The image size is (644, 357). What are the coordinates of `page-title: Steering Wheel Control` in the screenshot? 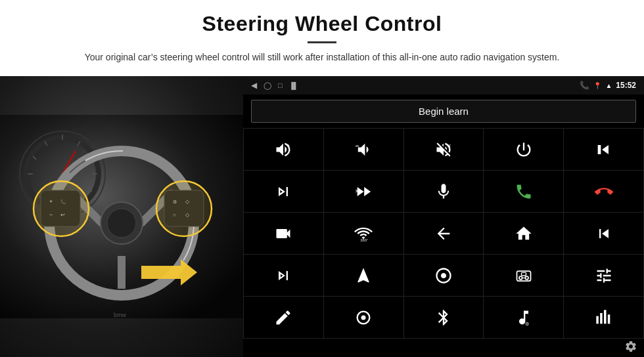 It's located at (322, 24).